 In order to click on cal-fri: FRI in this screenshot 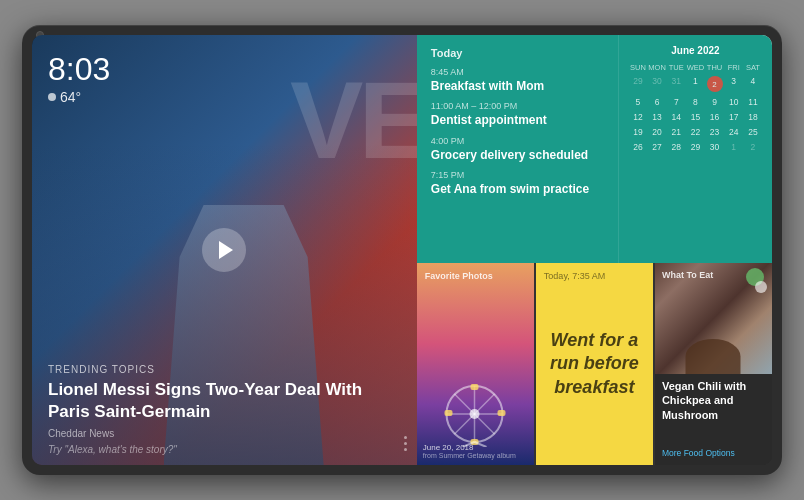, I will do `click(734, 68)`.